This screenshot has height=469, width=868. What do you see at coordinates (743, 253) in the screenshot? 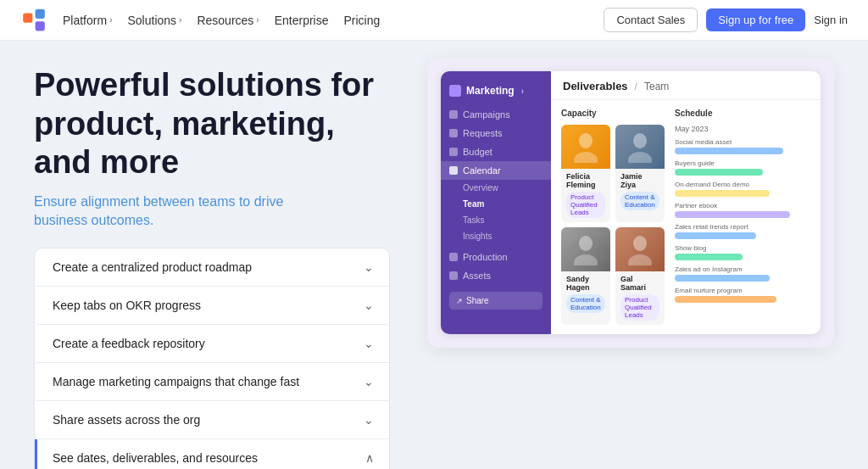
I see `schedule-row-5: Show blog` at bounding box center [743, 253].